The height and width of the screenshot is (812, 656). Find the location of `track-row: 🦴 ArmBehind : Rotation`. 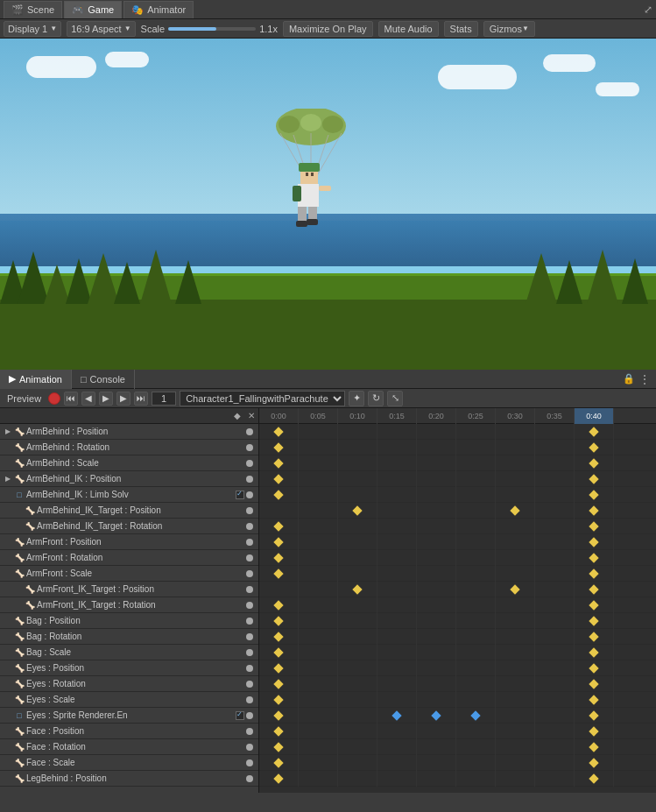

track-row: 🦴 ArmBehind : Rotation is located at coordinates (130, 448).